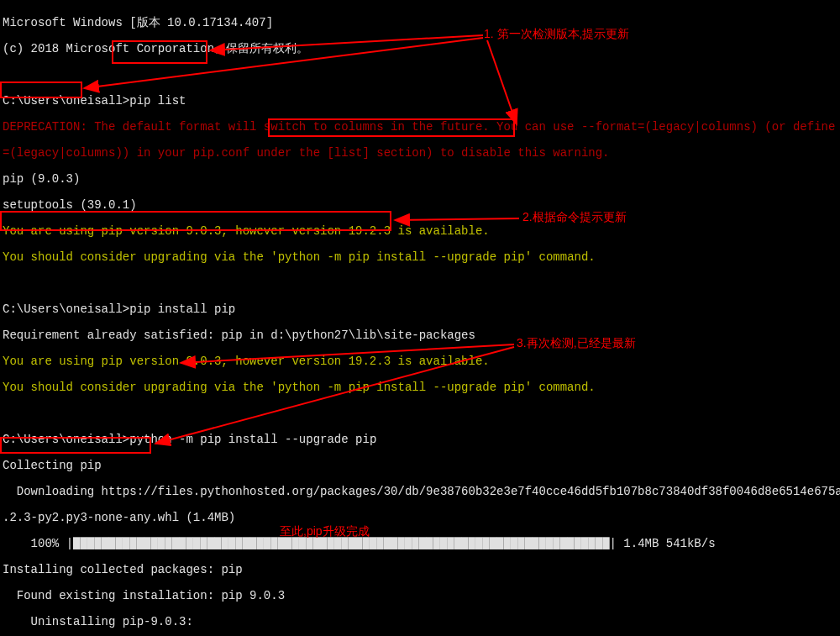 Image resolution: width=840 pixels, height=636 pixels. I want to click on deprecation-1a: DEPRECATION: The default format will swi…, so click(422, 128).